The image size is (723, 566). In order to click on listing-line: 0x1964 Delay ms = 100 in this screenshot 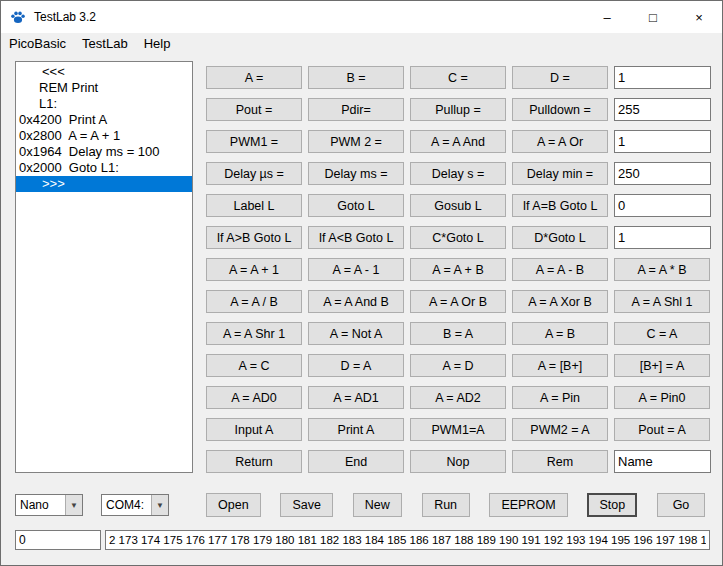, I will do `click(104, 152)`.